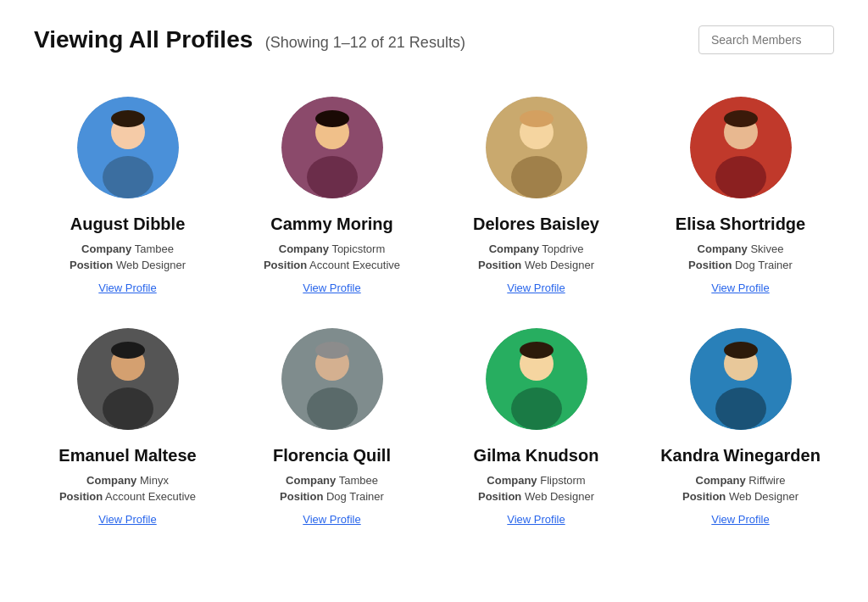 The image size is (868, 602). I want to click on header-title-group: Viewing All Profiles (Showing 1–12 of 21…, so click(249, 40).